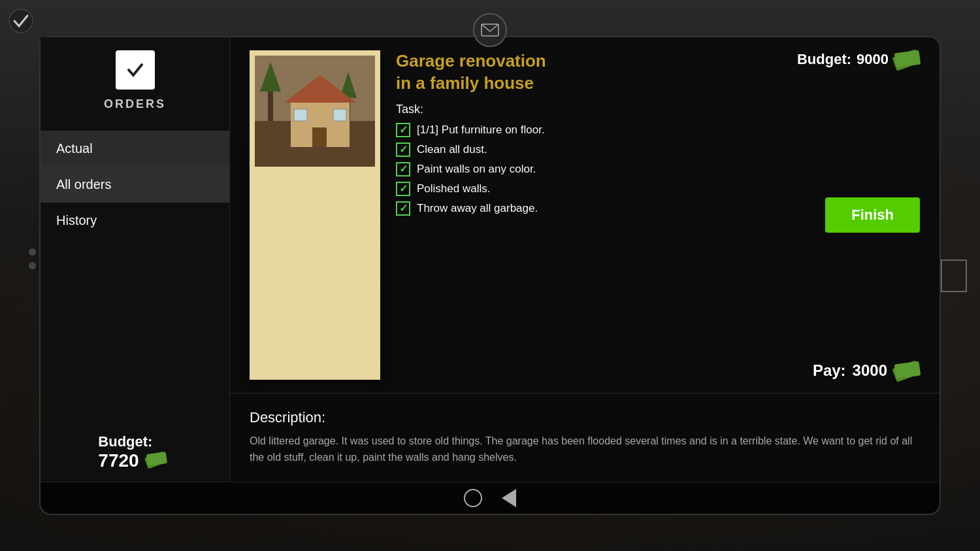 The width and height of the screenshot is (980, 551). What do you see at coordinates (907, 59) in the screenshot?
I see `budget-money-icon` at bounding box center [907, 59].